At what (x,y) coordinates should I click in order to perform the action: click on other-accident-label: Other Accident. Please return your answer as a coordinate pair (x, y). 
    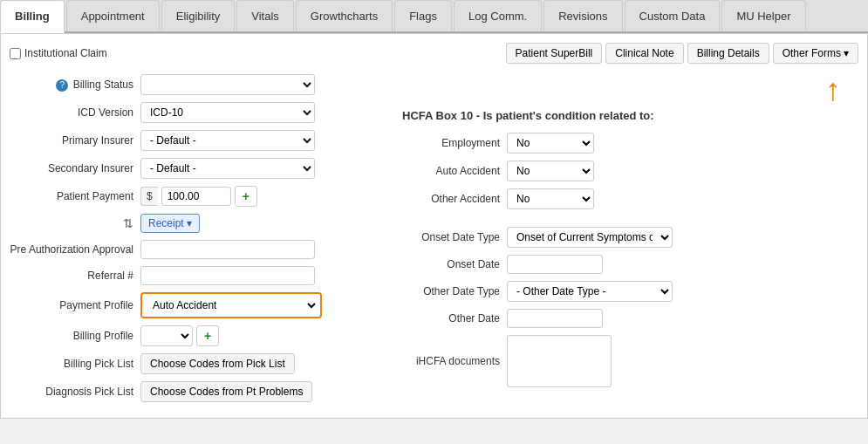
    Looking at the image, I should click on (455, 199).